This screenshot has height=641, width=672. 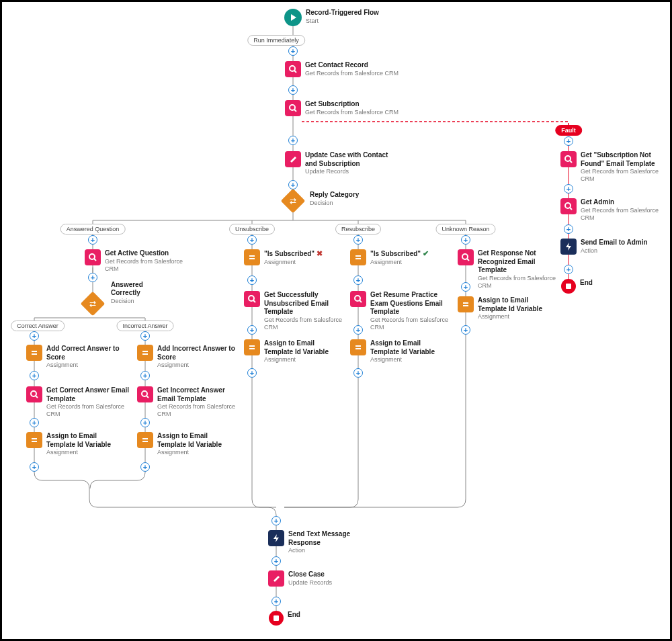 I want to click on start-sub: Start, so click(x=343, y=22).